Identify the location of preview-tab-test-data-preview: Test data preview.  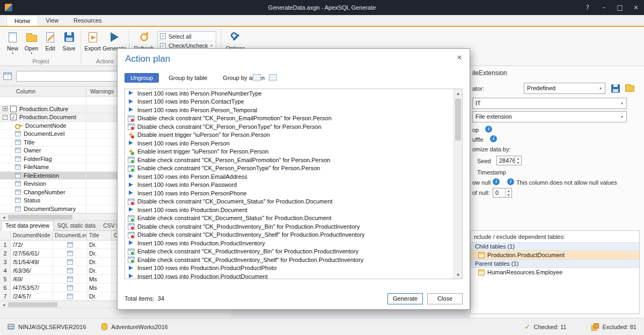
(27, 225).